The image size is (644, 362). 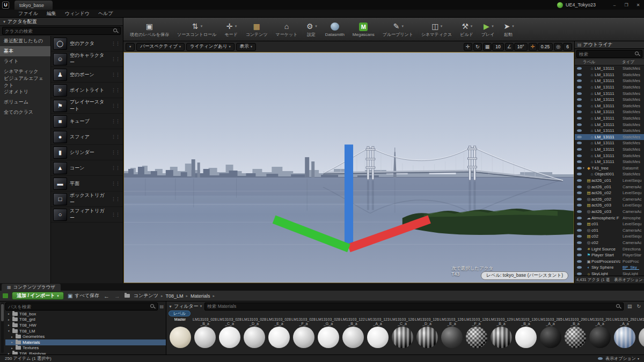 What do you see at coordinates (606, 54) in the screenshot?
I see `outliner-search-input` at bounding box center [606, 54].